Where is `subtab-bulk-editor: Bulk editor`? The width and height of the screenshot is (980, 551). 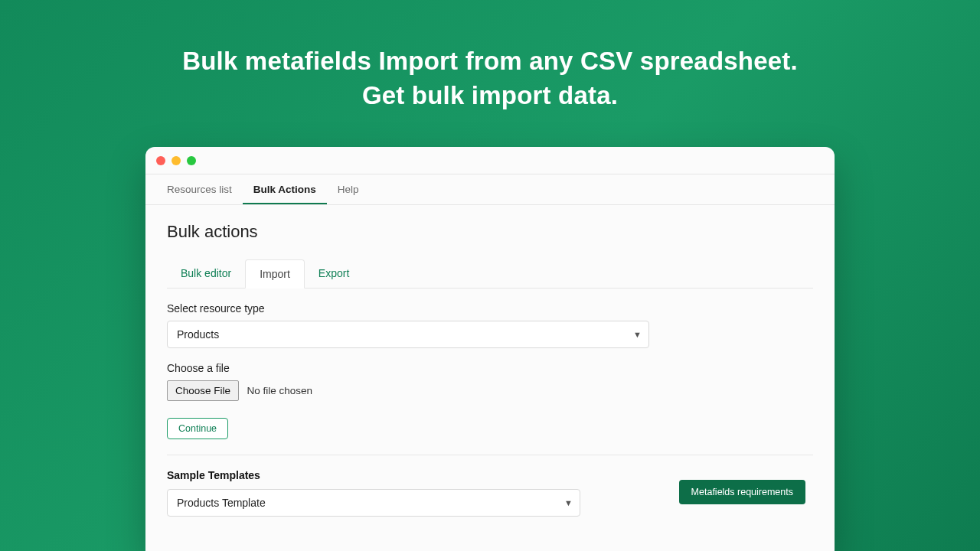
subtab-bulk-editor: Bulk editor is located at coordinates (206, 274).